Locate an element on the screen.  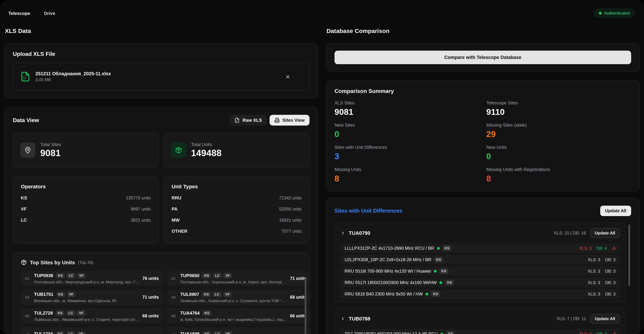
total-sites-card: Total Sites 9081 is located at coordinates (86, 150).